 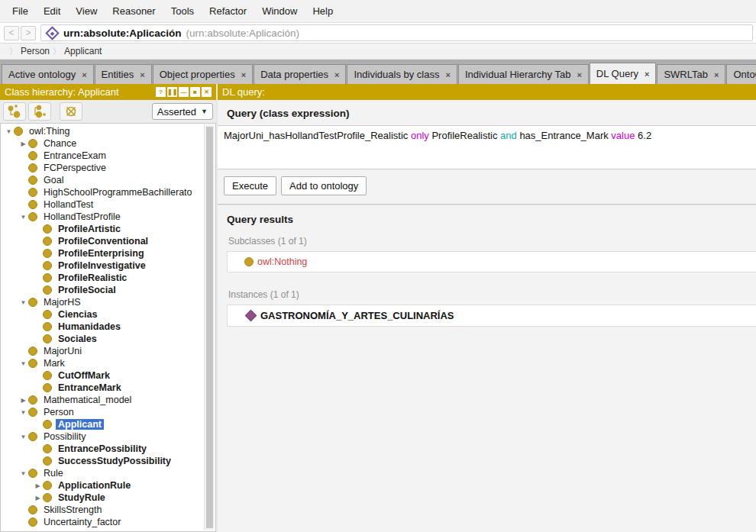 I want to click on tree-scrollbar-thumb, so click(x=209, y=327).